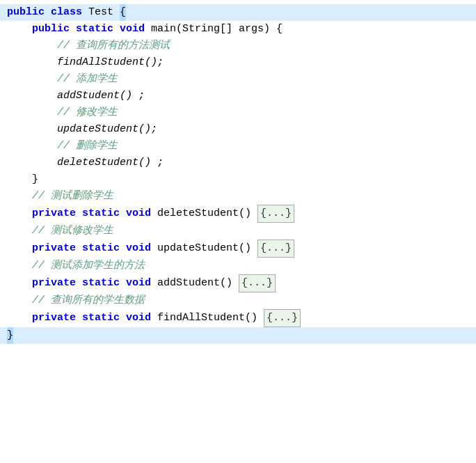  Describe the element at coordinates (88, 146) in the screenshot. I see `code-token-comment: // 删除学生` at that location.